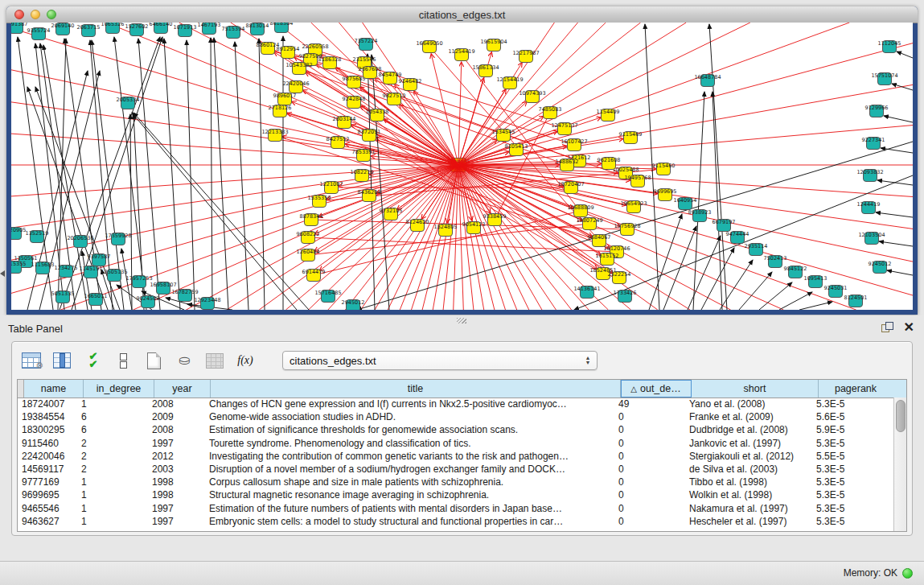  I want to click on graph-node: 1065326, so click(113, 28).